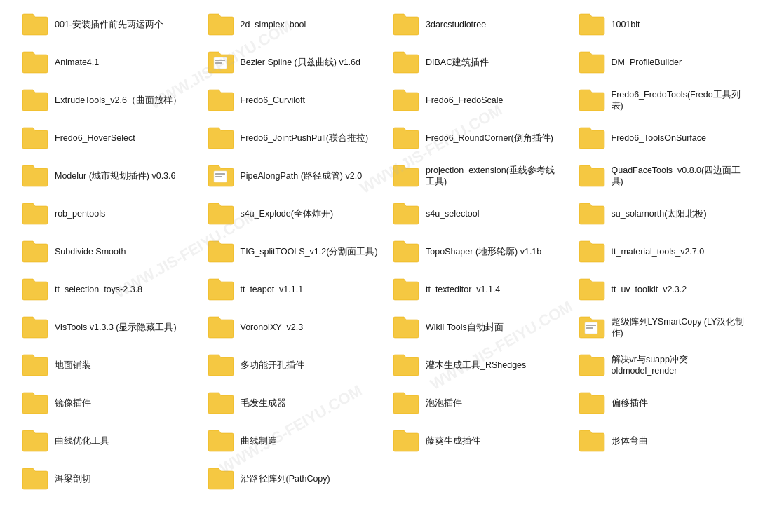 This screenshot has height=532, width=770. What do you see at coordinates (302, 176) in the screenshot?
I see `folder-label: PipeAlongPath (路径成管) v2.0` at bounding box center [302, 176].